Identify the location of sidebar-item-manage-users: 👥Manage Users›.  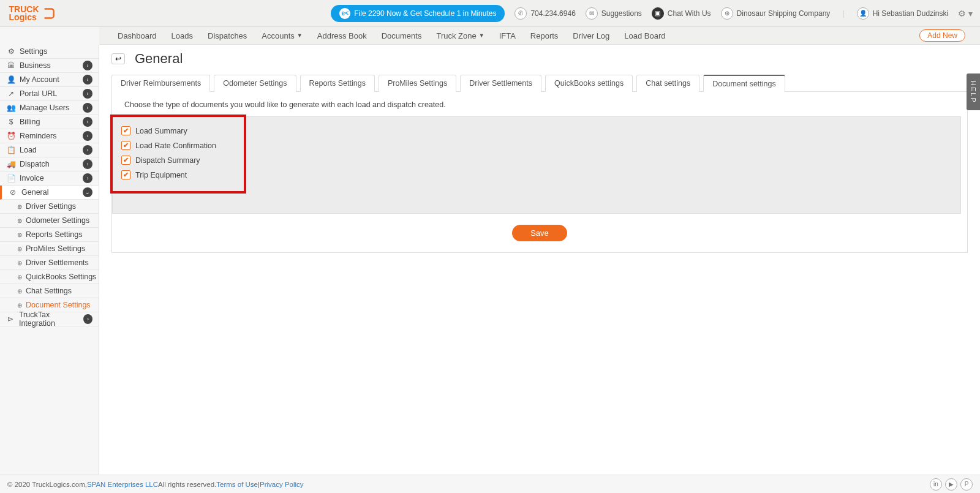
(49, 108).